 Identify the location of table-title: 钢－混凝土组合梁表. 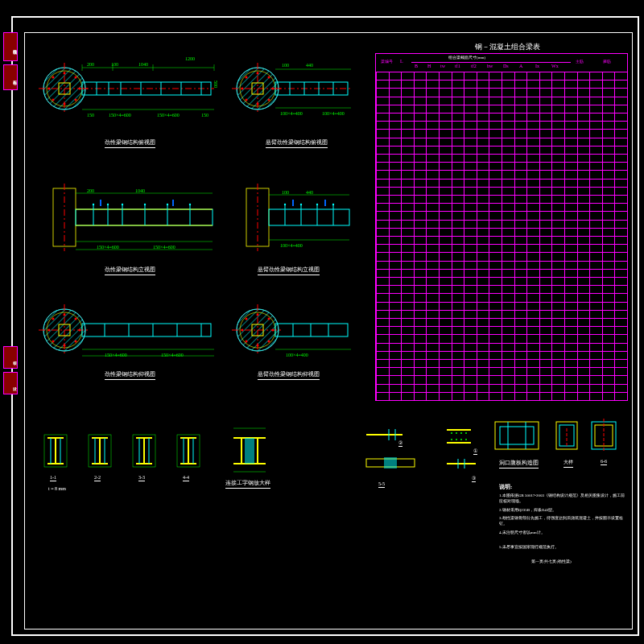
(507, 47).